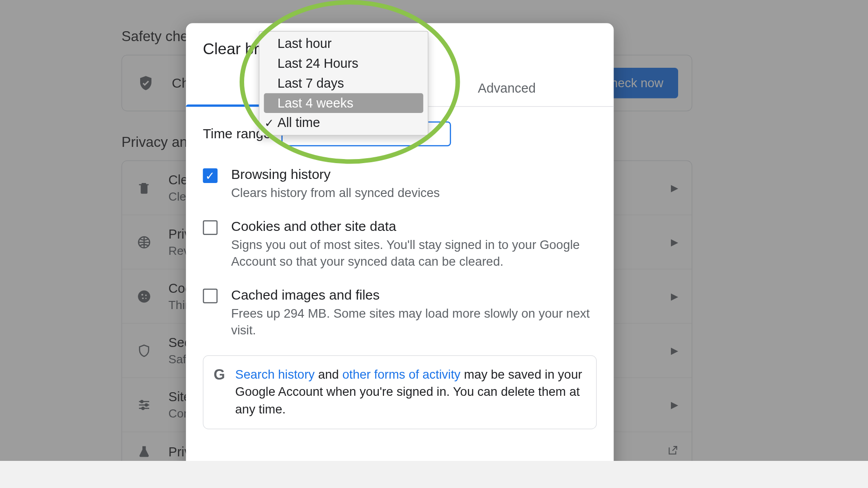 The width and height of the screenshot is (868, 488). I want to click on option-cached: Cached images and files Frees up 294 MB.…, so click(400, 313).